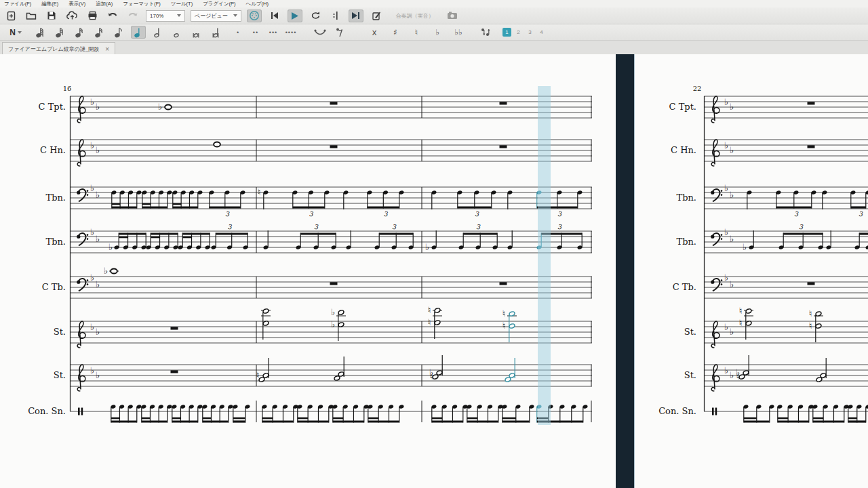 This screenshot has width=868, height=488. What do you see at coordinates (133, 16) in the screenshot?
I see `redo-button` at bounding box center [133, 16].